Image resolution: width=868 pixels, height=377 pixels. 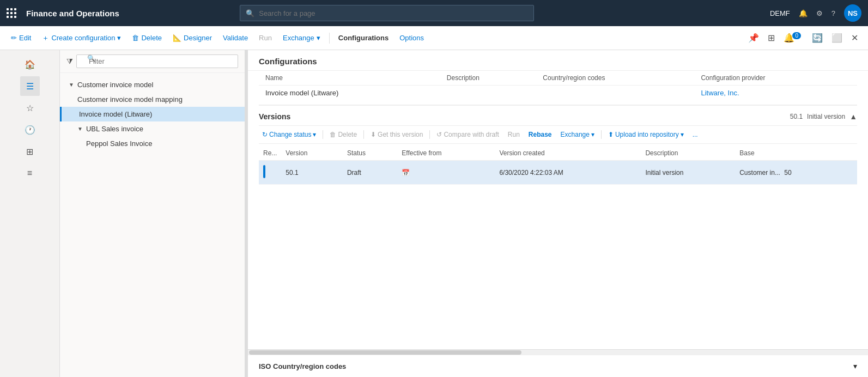 I want to click on versions-header: Versions 50.1 Initial version ▲, so click(x=558, y=117).